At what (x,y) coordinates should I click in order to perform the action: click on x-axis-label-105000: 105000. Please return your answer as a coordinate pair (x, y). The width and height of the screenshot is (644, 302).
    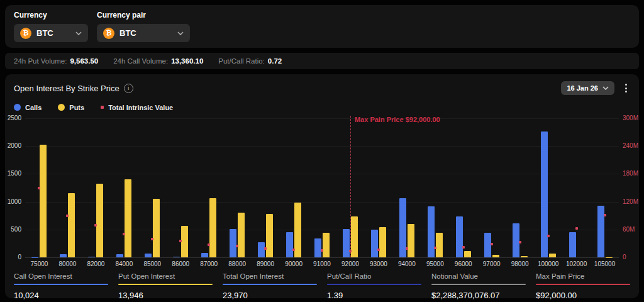
    Looking at the image, I should click on (605, 264).